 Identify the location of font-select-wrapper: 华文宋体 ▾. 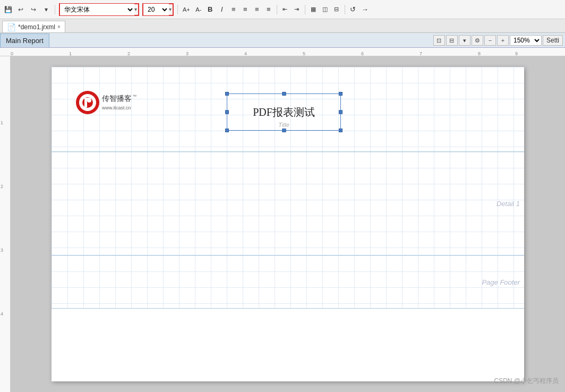
(99, 10).